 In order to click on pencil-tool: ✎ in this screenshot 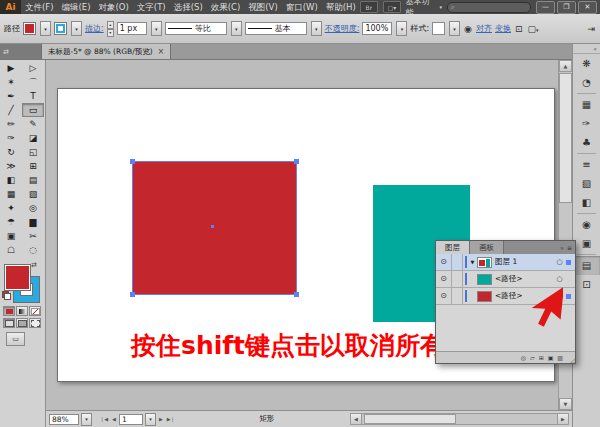, I will do `click(33, 124)`.